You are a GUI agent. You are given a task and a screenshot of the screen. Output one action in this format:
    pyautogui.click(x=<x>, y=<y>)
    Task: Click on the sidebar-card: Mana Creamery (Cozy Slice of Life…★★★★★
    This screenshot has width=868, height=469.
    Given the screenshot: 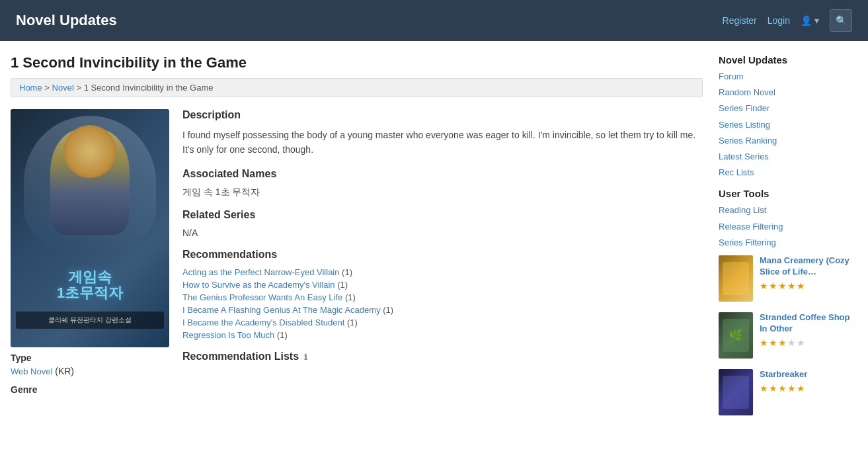 What is the action you would take?
    pyautogui.click(x=788, y=278)
    